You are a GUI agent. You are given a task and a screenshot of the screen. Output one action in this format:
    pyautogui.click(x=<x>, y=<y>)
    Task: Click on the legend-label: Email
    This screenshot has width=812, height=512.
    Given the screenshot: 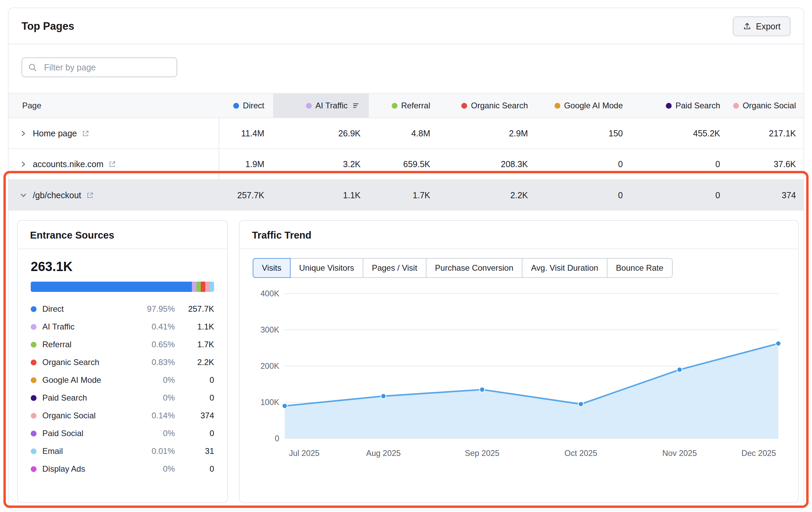 What is the action you would take?
    pyautogui.click(x=87, y=451)
    